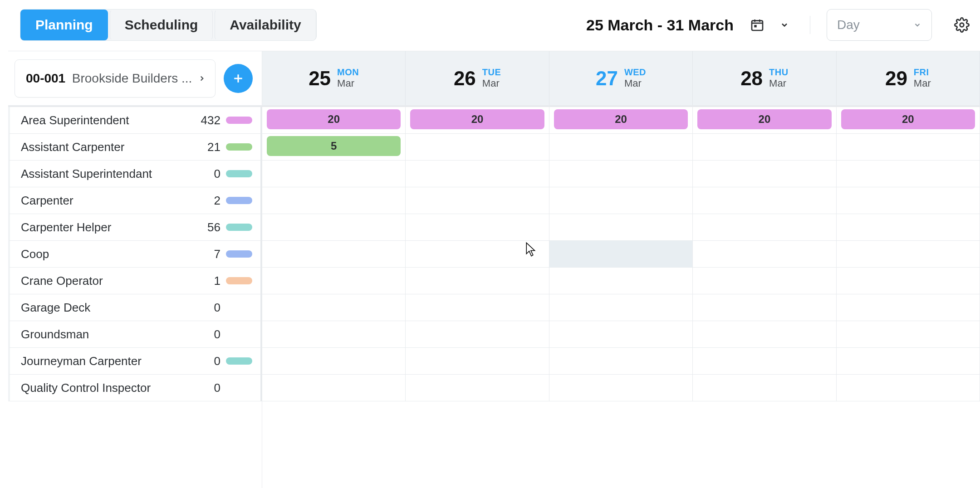 The image size is (980, 488). I want to click on days-header: 25MONMar26TUEMar27WEDMar28THUMar29FRIMar, so click(621, 79).